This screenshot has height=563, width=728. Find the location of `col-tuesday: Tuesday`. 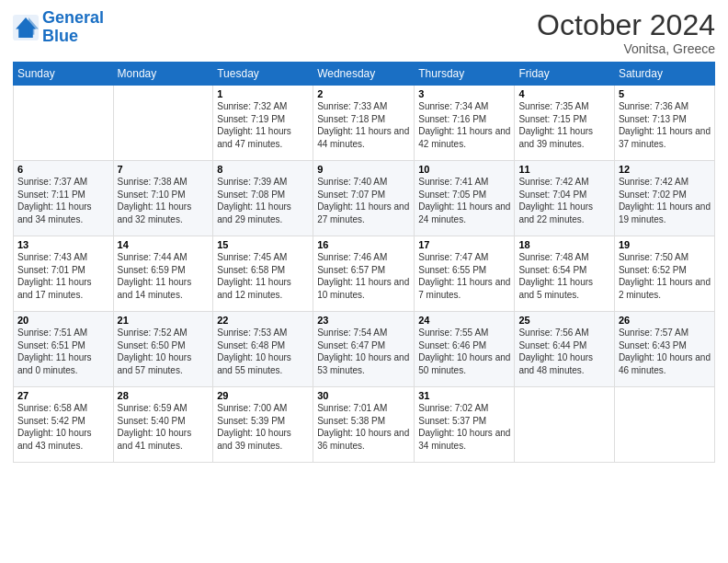

col-tuesday: Tuesday is located at coordinates (263, 74).